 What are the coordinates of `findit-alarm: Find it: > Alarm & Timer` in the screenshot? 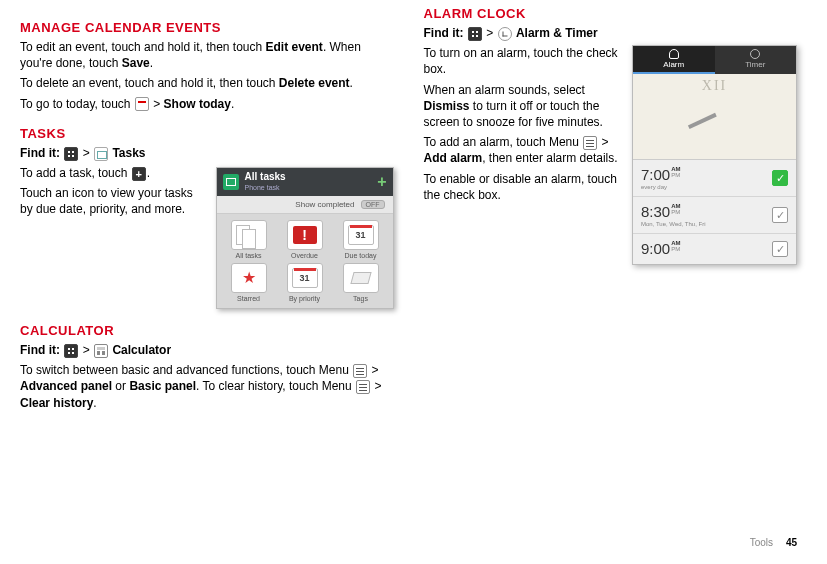 It's located at (611, 33).